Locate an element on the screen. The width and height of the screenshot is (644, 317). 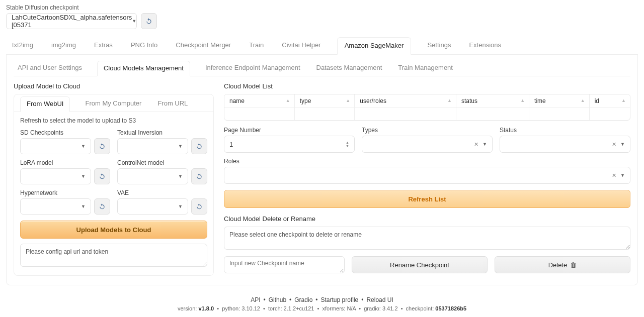
upload-hint: Refresh to select the model to upload to… is located at coordinates (114, 121).